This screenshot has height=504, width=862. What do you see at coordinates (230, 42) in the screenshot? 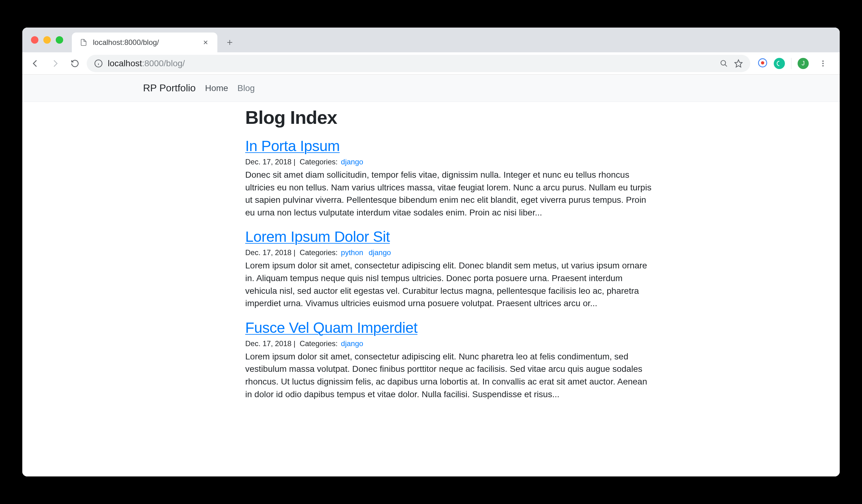
I see `new-tab-button` at bounding box center [230, 42].